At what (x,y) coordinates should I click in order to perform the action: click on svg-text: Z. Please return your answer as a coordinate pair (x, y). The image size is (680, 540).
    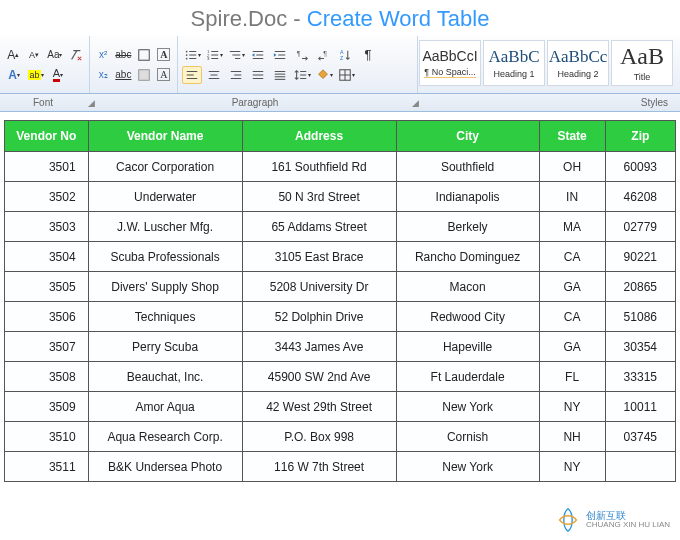
    Looking at the image, I should click on (342, 58).